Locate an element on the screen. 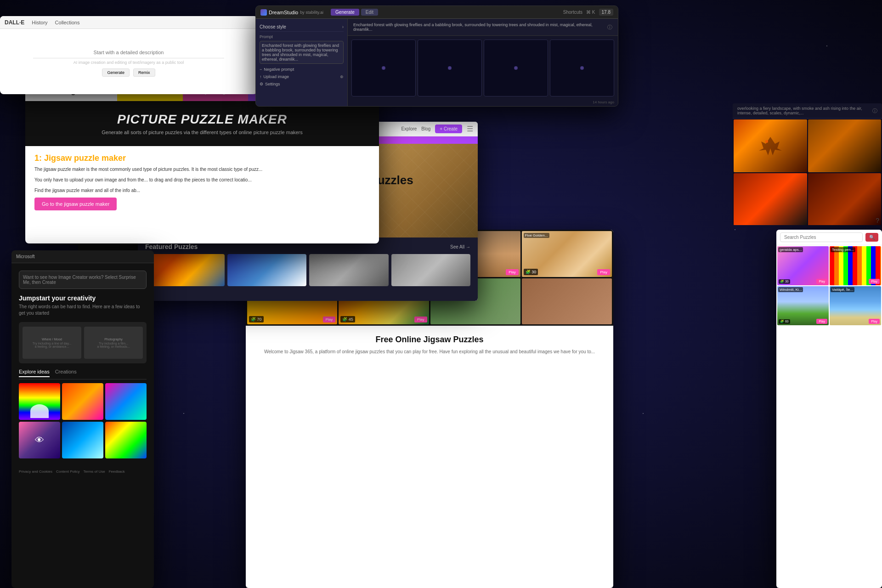  pg-nav-explore: Explore is located at coordinates (409, 129).